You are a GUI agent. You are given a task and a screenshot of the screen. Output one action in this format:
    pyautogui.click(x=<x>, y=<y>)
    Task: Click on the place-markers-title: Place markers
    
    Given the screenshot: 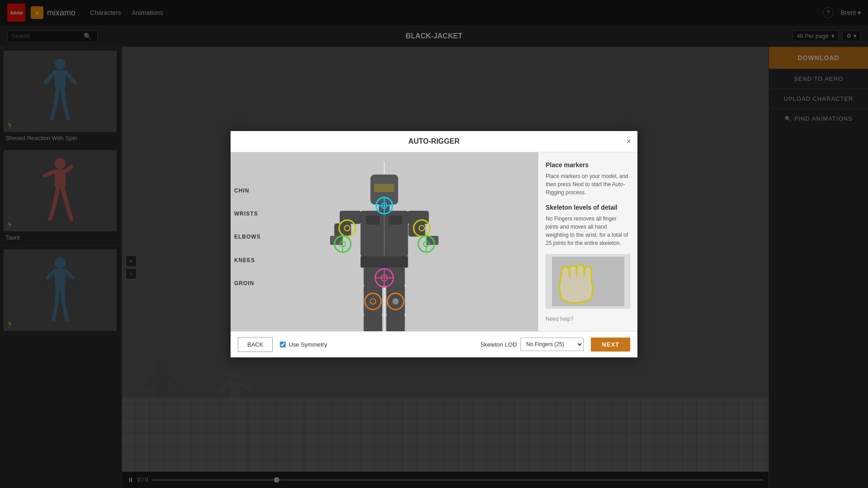 What is the action you would take?
    pyautogui.click(x=588, y=165)
    